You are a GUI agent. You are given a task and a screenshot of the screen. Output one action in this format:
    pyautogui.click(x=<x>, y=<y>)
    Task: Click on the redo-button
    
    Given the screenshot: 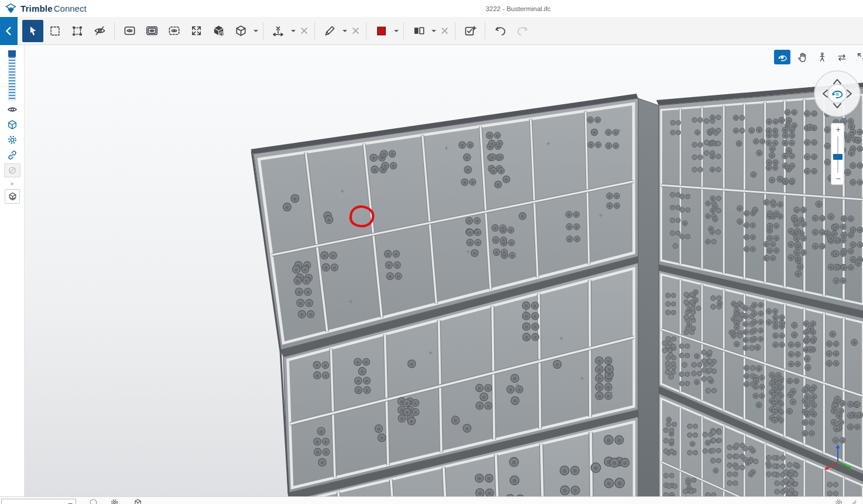 What is the action you would take?
    pyautogui.click(x=522, y=31)
    